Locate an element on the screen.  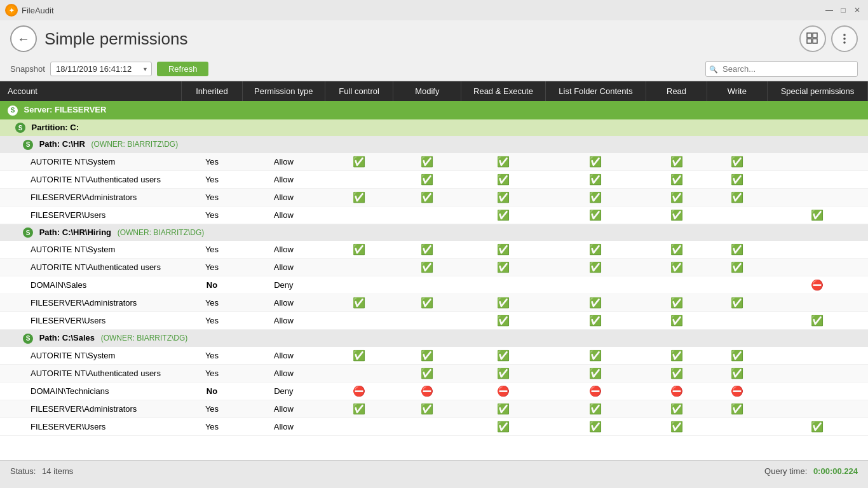
col-header-permtype: Permission type is located at coordinates (283, 92).